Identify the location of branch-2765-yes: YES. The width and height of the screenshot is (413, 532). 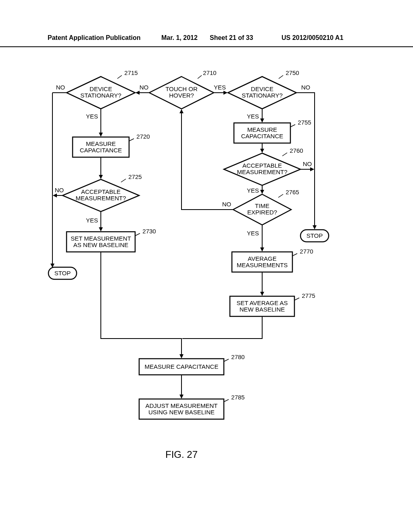
(253, 233).